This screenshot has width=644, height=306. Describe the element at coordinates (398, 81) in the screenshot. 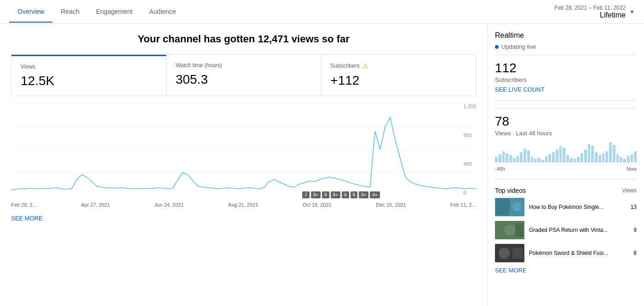

I see `stat-value-subscribers: +112` at that location.